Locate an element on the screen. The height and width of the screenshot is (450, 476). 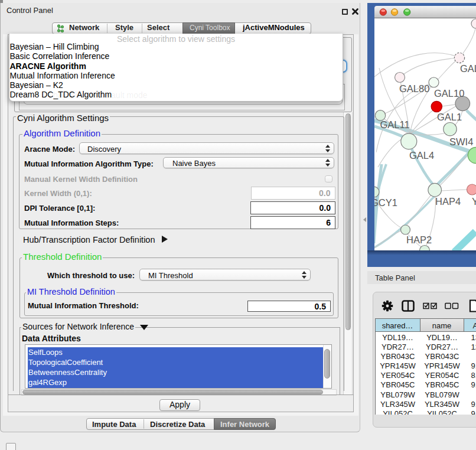
svg-text: GAL8 is located at coordinates (468, 69).